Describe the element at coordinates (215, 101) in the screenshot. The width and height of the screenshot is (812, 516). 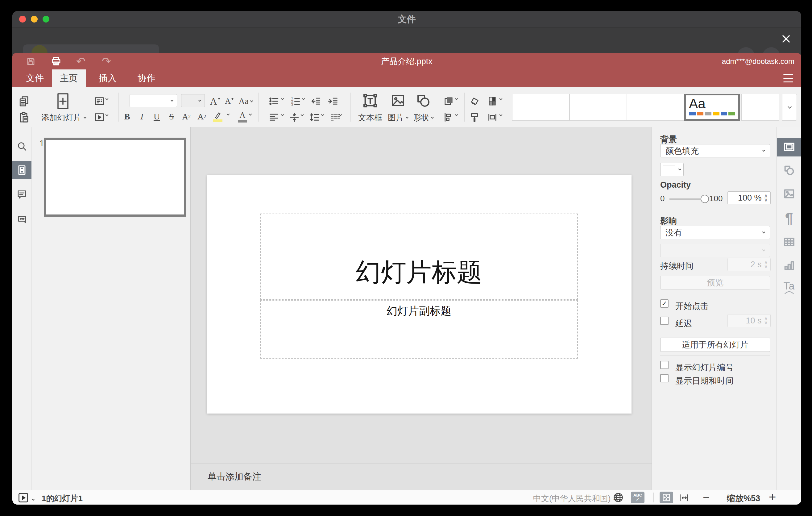
I see `increase-font-icon: A` at that location.